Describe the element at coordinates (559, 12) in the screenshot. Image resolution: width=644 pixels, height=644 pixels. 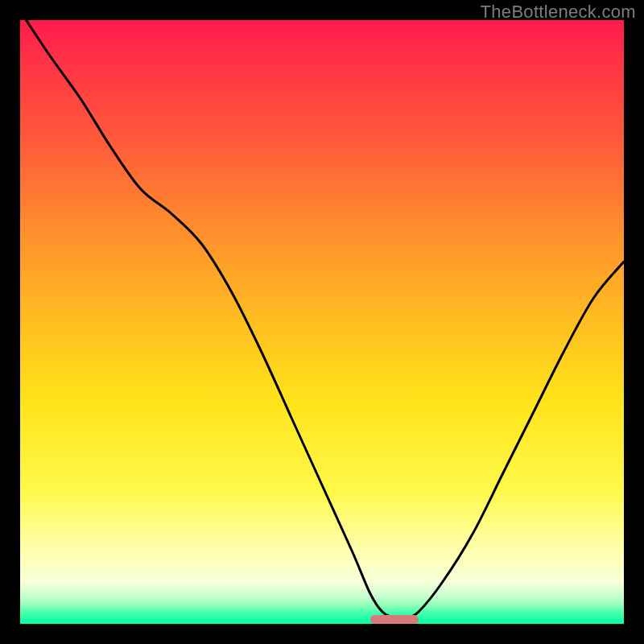
I see `watermark-text: TheBottleneck.com` at that location.